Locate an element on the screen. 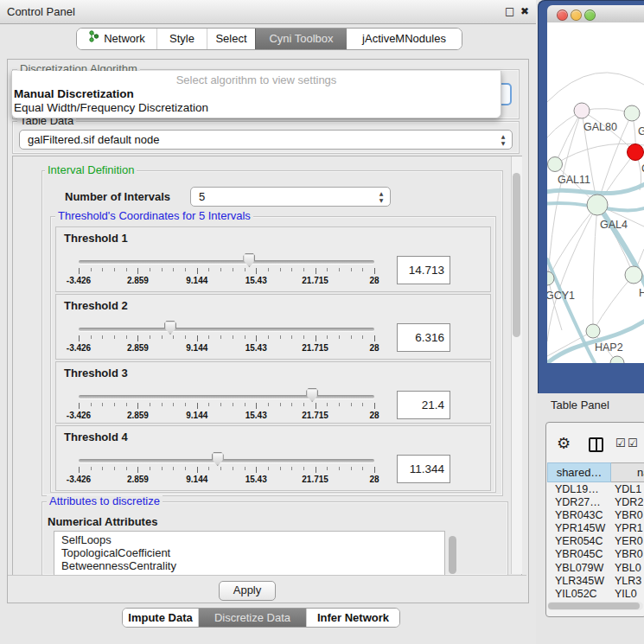  network-edge is located at coordinates (595, 268).